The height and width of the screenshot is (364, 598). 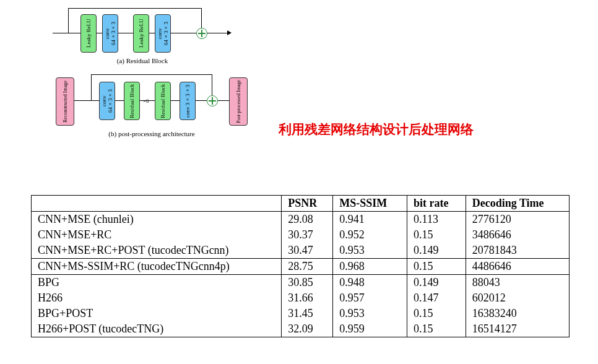 I want to click on reconstructed-image-block: Reconstructed Image, so click(x=65, y=102).